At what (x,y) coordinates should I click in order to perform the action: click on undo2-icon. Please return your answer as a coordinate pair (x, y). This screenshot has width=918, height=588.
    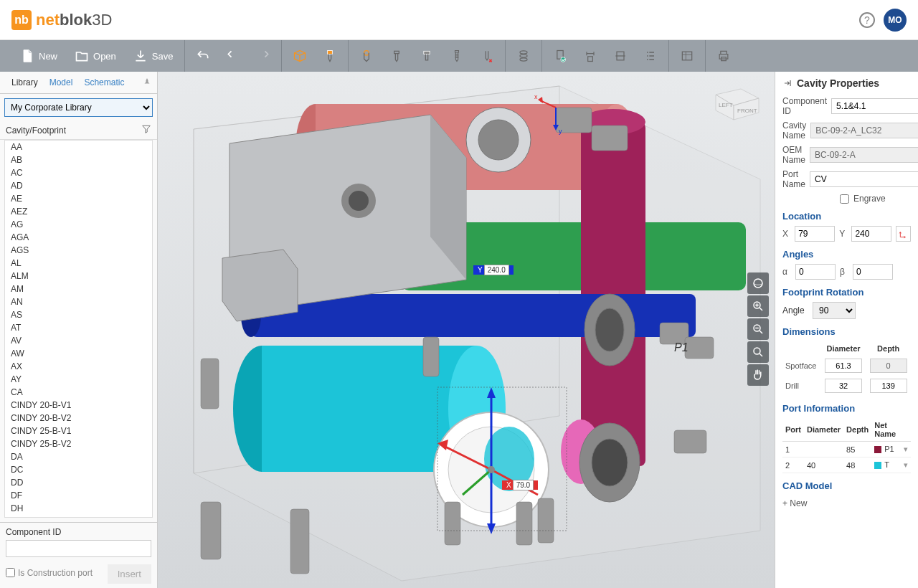
    Looking at the image, I should click on (233, 56).